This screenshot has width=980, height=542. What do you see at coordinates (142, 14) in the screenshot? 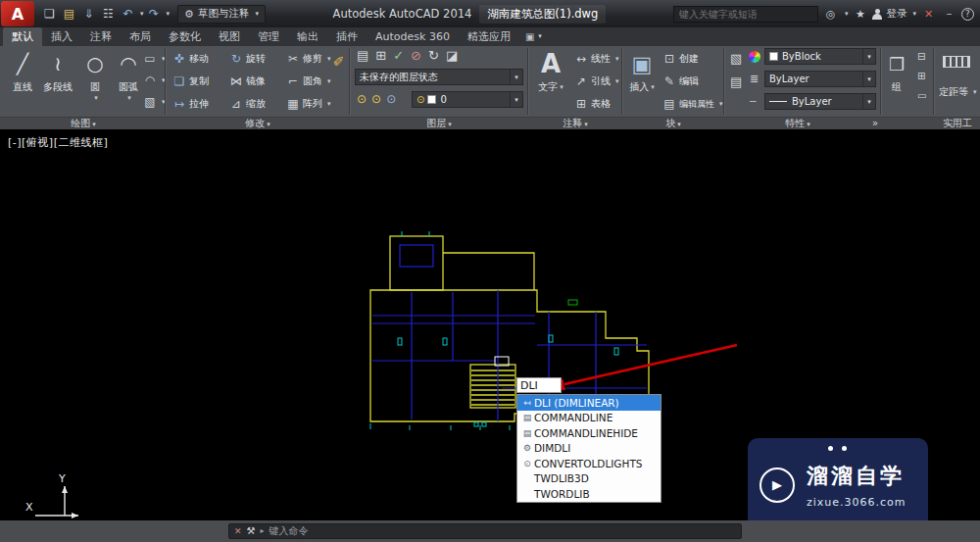
I see `undo-caret-icon: ▾` at bounding box center [142, 14].